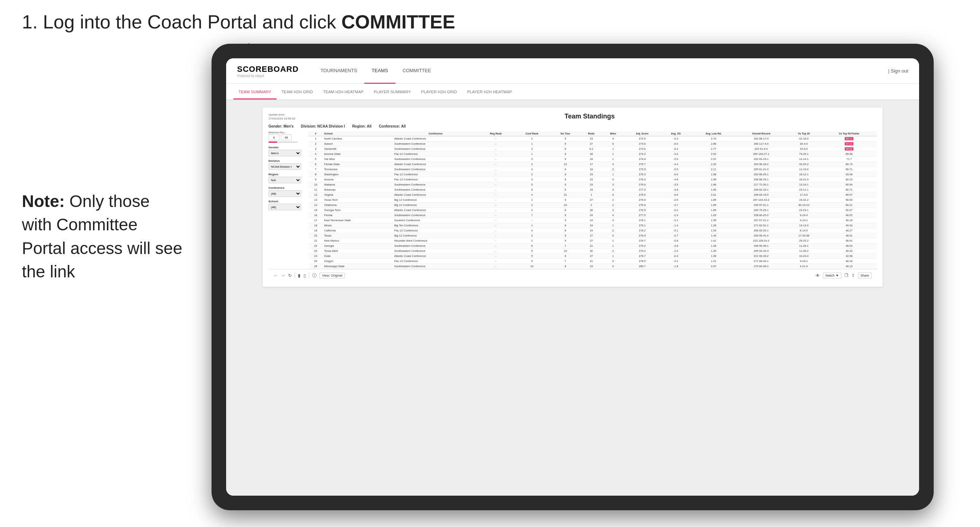 This screenshot has width=980, height=527. I want to click on table-cell: 276.9, so click(642, 200).